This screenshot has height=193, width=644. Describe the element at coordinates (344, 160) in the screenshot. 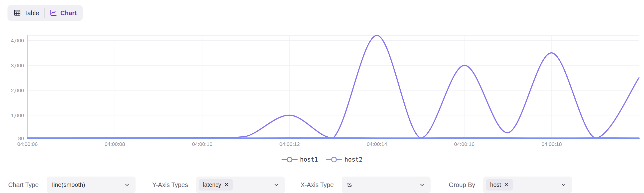

I see `legend-item-host2: host2` at that location.